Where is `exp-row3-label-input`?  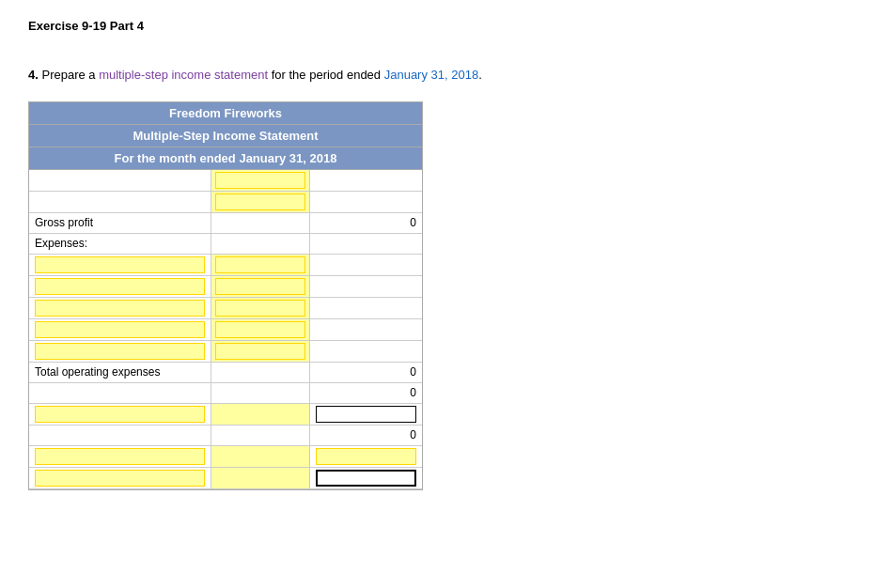 exp-row3-label-input is located at coordinates (120, 308).